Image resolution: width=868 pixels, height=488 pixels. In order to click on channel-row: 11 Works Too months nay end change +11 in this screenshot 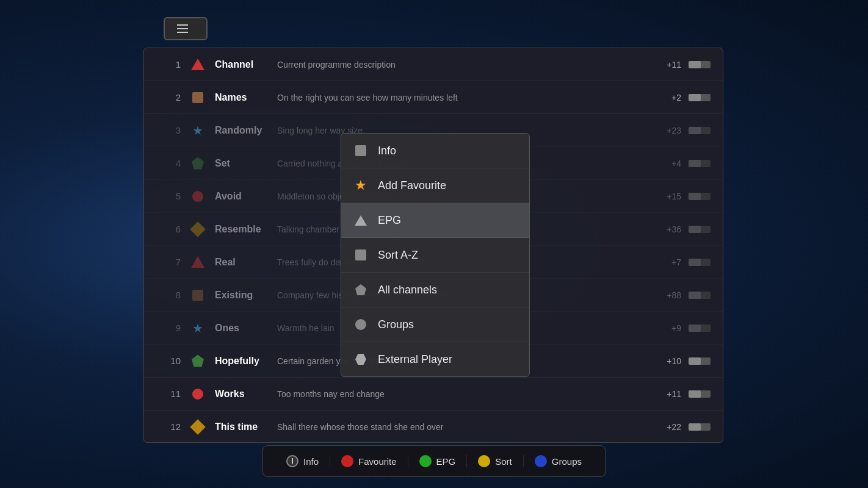, I will do `click(433, 394)`.